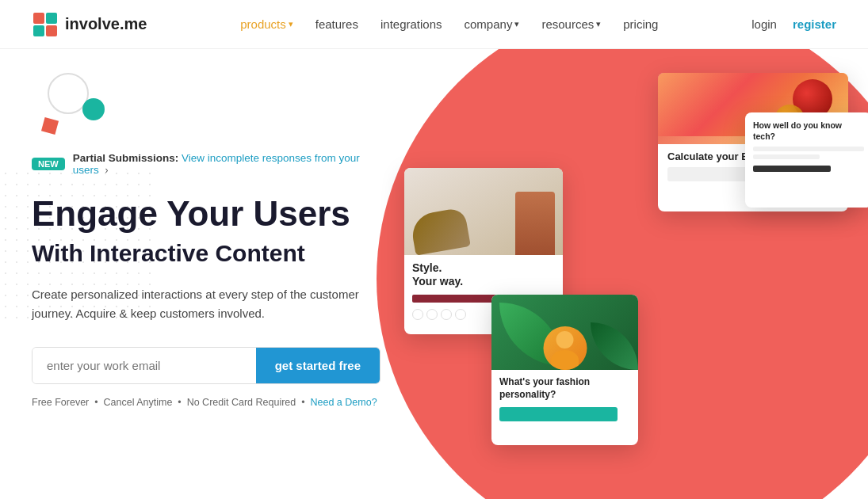  I want to click on card-fashion-button, so click(558, 414).